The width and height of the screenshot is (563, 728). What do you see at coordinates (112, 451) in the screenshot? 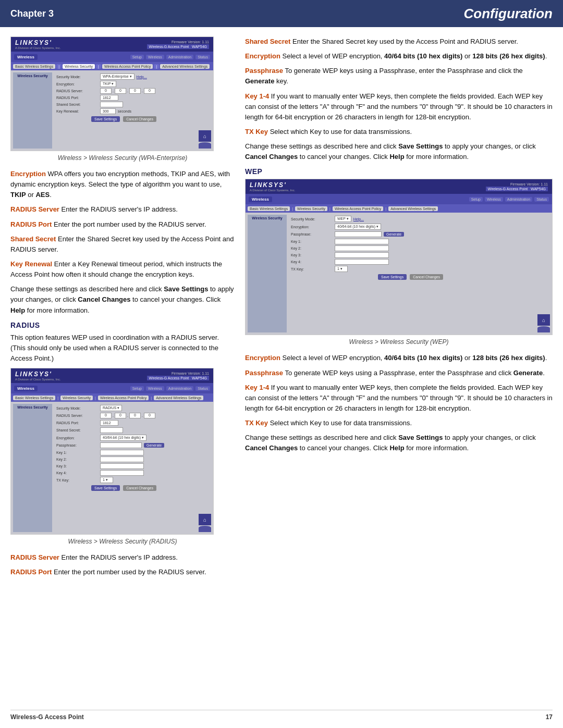
I see `screenshot-radius: LINKSYS' A Division of Cisco Systems, In…` at bounding box center [112, 451].